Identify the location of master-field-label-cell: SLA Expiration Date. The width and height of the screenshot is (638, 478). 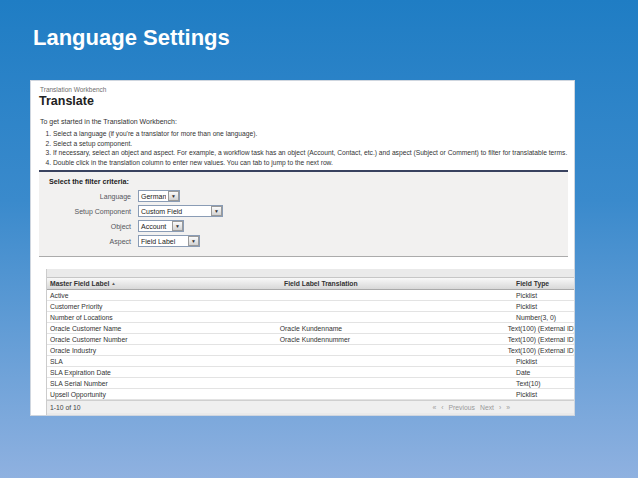
(166, 372).